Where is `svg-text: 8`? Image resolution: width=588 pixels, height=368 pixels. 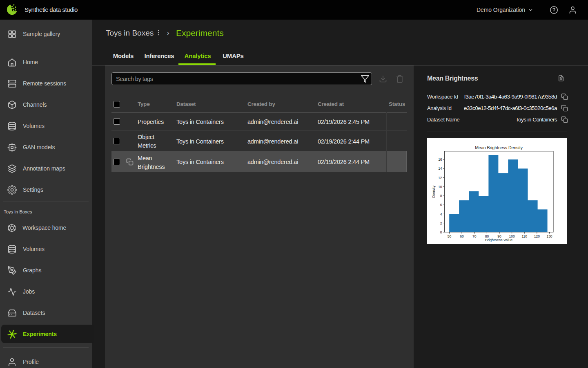
svg-text: 8 is located at coordinates (441, 196).